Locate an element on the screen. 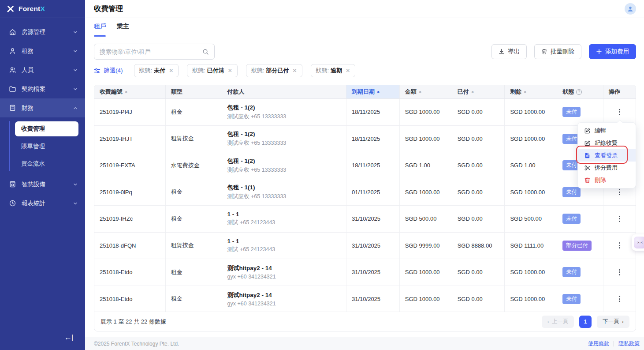  cell-status: 部分已付 is located at coordinates (580, 246).